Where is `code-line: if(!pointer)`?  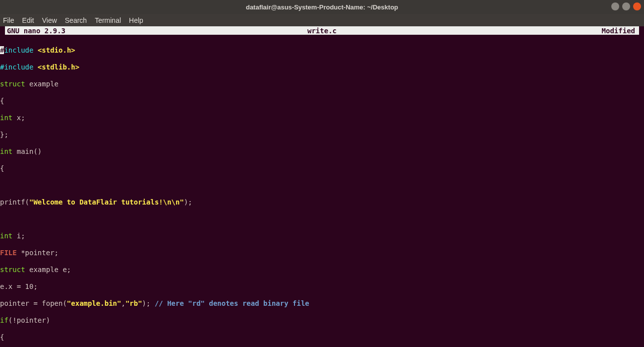
code-line: if(!pointer) is located at coordinates (322, 321).